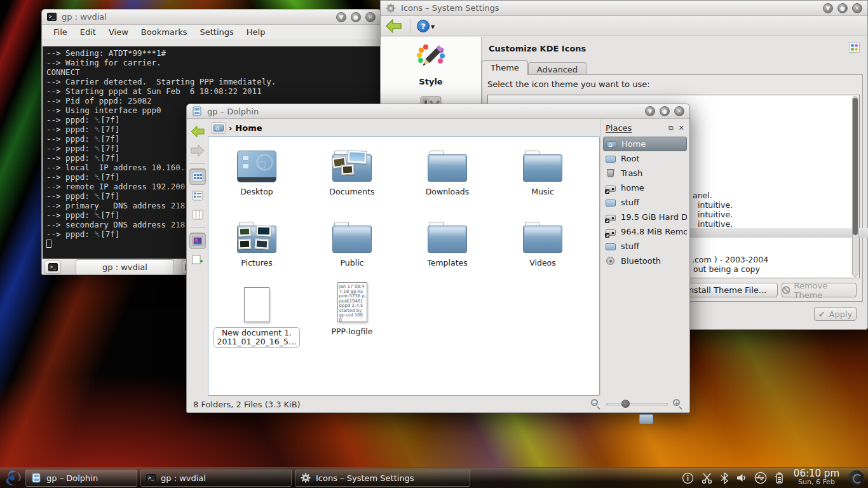 Image resolution: width=868 pixels, height=488 pixels. Describe the element at coordinates (447, 172) in the screenshot. I see `folder-item: Downloads` at that location.